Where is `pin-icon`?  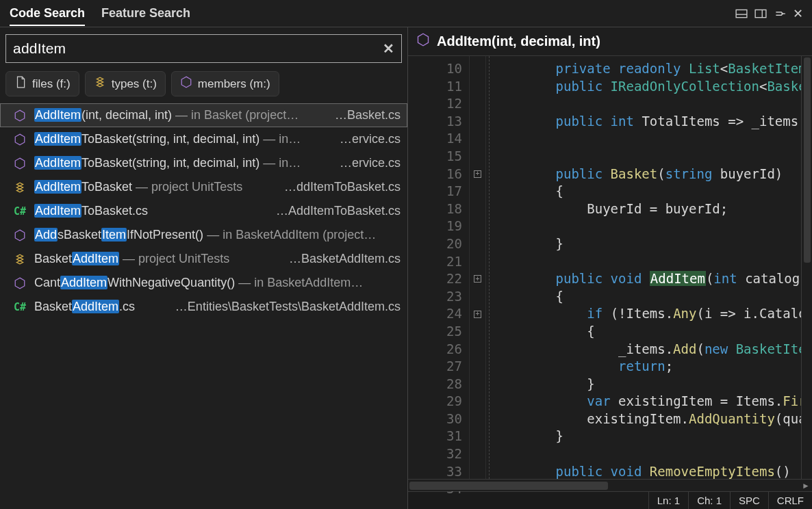
pin-icon is located at coordinates (780, 14).